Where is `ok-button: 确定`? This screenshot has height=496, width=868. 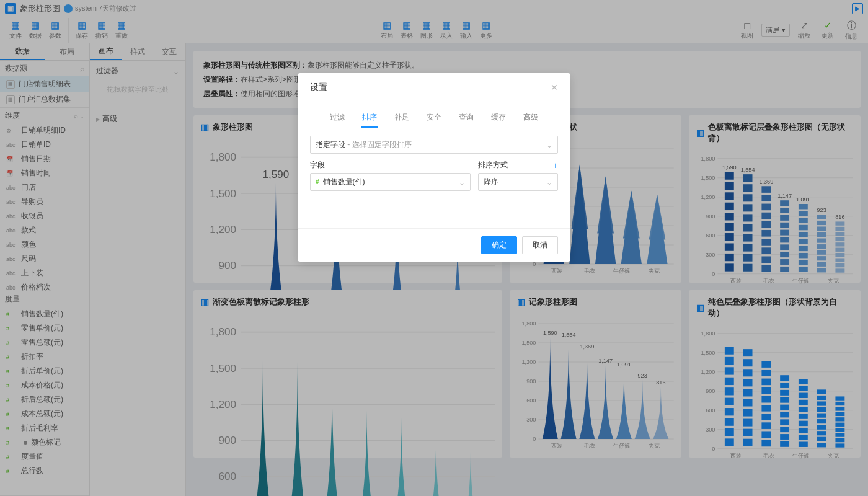
ok-button: 确定 is located at coordinates (499, 246).